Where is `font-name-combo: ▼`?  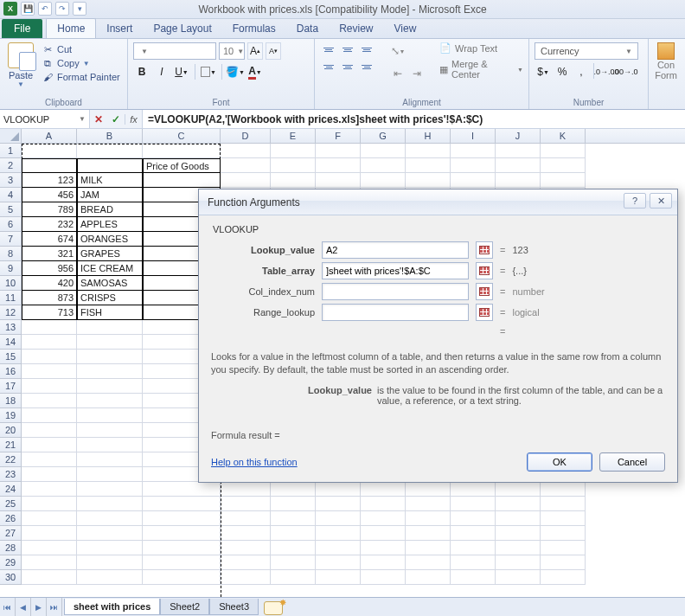 font-name-combo: ▼ is located at coordinates (175, 51).